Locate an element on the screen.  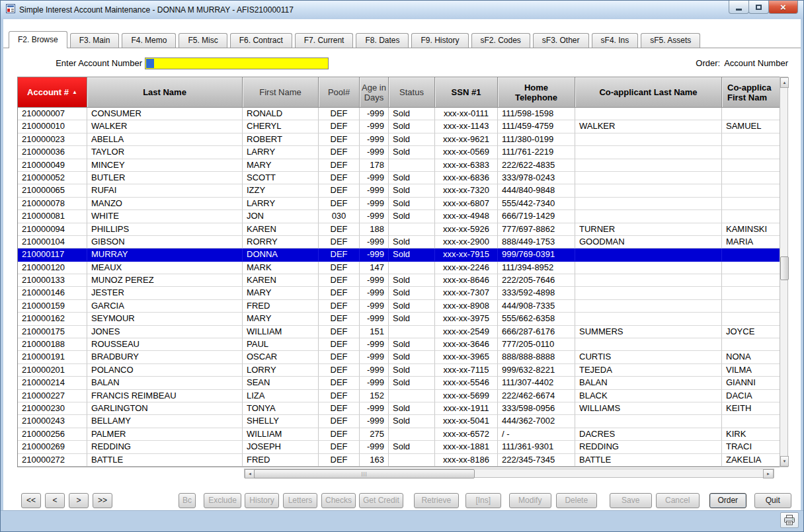
cell-ssn1: xxx-xx-1911 is located at coordinates (467, 408).